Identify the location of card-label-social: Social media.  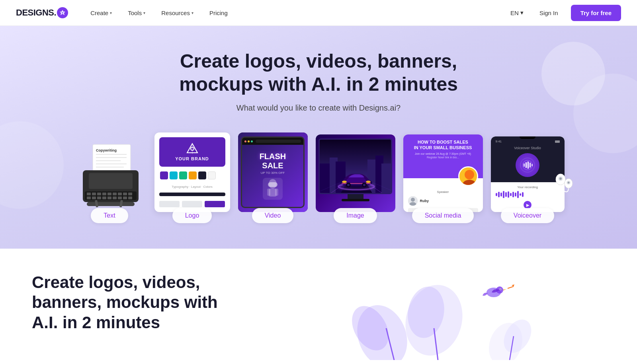
(443, 216).